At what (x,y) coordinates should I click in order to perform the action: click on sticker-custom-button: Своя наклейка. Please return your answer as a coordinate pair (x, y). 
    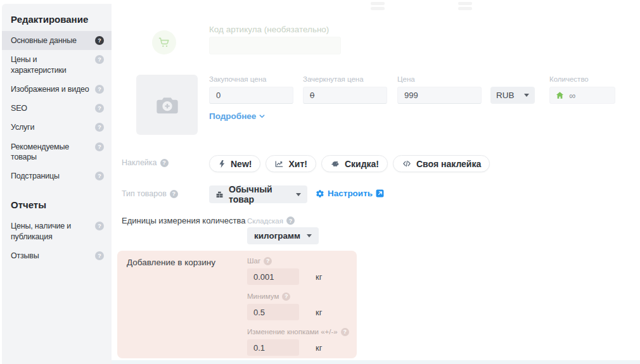
    Looking at the image, I should click on (441, 163).